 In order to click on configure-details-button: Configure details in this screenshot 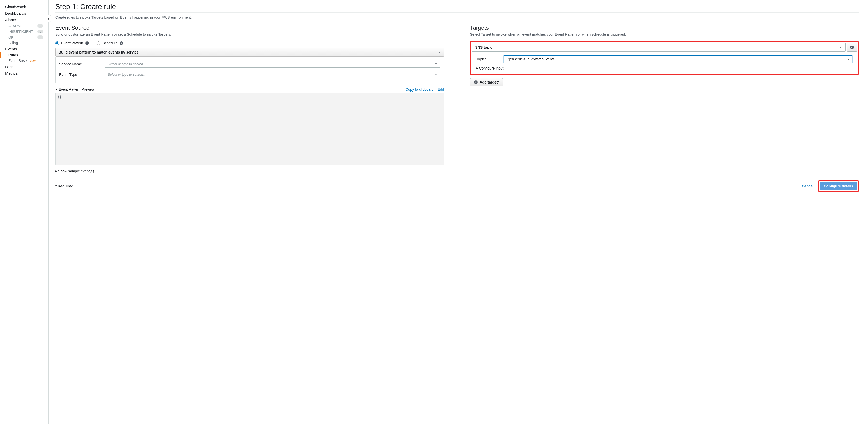, I will do `click(838, 186)`.